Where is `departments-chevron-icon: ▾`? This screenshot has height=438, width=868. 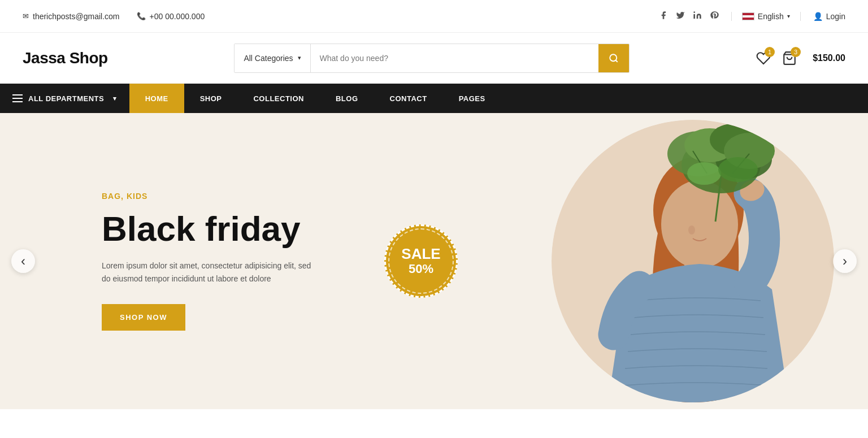 departments-chevron-icon: ▾ is located at coordinates (115, 98).